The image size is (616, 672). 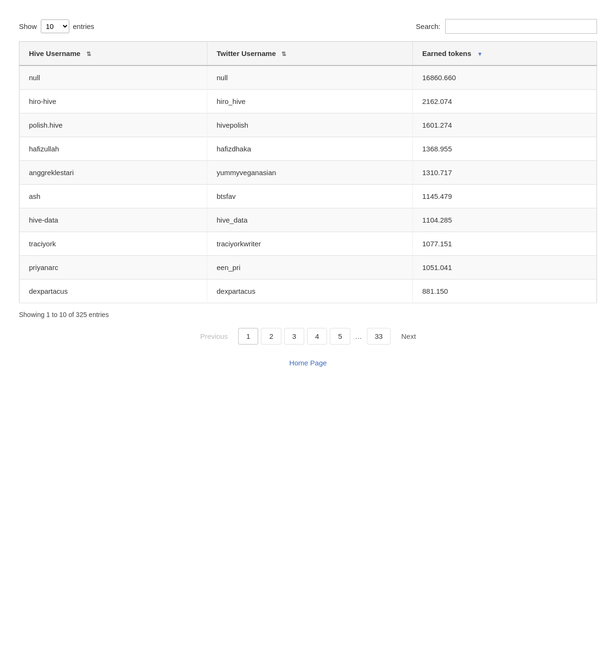 I want to click on search-box: Search:, so click(x=506, y=27).